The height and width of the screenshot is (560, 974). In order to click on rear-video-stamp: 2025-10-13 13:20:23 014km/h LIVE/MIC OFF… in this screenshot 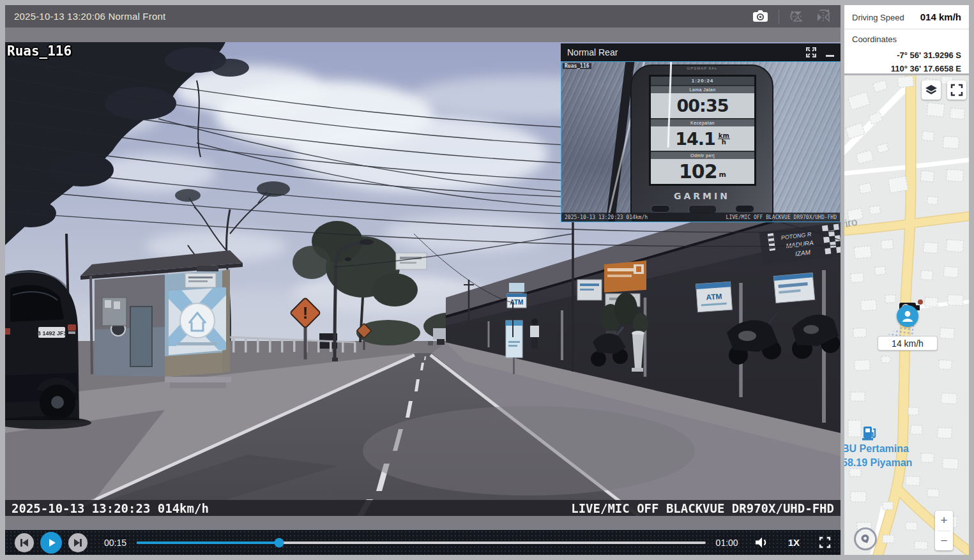, I will do `click(701, 217)`.